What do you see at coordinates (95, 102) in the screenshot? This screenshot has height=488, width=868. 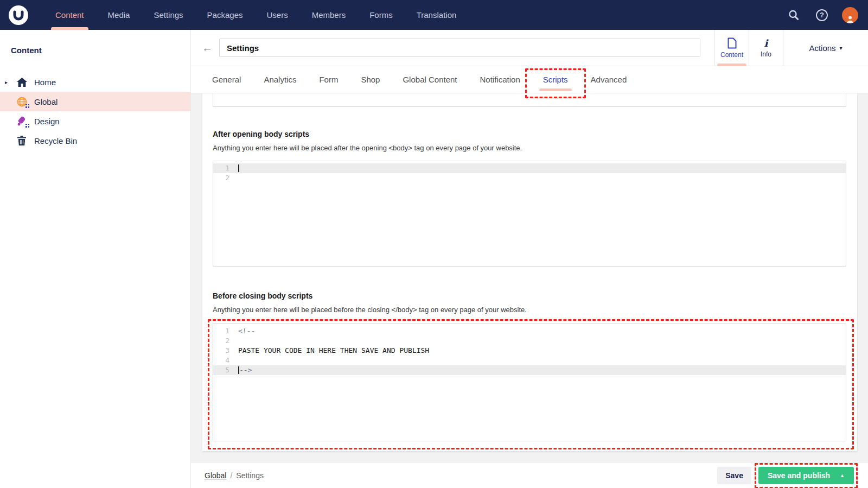 I see `tree-item-global: Global` at bounding box center [95, 102].